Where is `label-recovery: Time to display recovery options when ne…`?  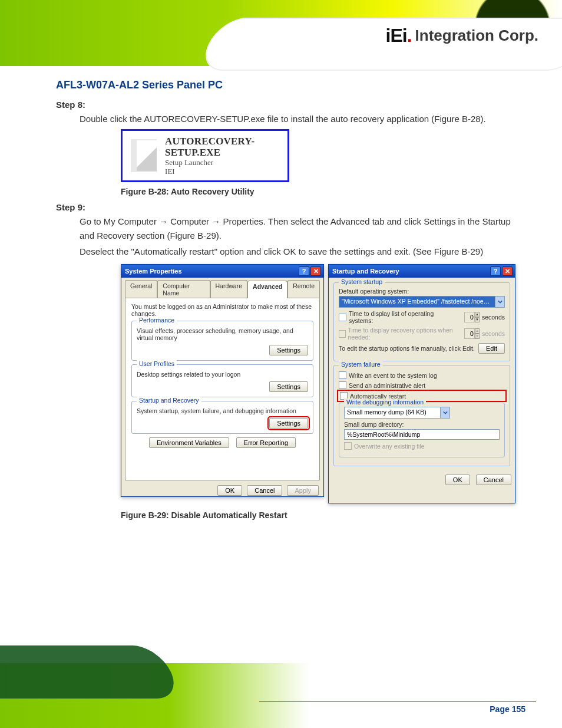
label-recovery: Time to display recovery options when ne… is located at coordinates (404, 334).